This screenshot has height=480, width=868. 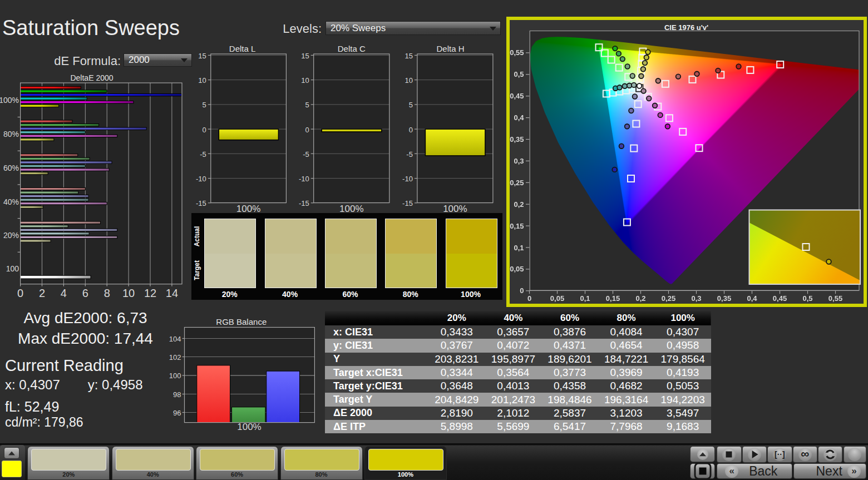 I want to click on svg-text: 102, so click(x=175, y=357).